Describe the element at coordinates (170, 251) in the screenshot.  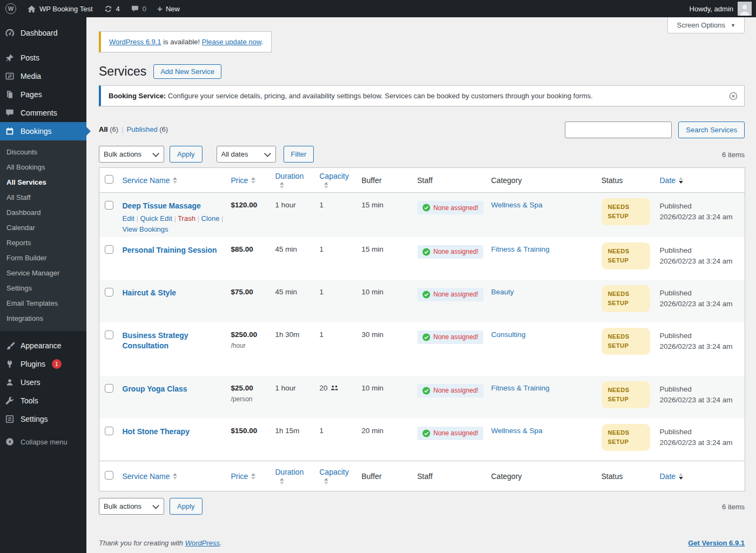
I see `service-name-link: Personal Training Session` at that location.